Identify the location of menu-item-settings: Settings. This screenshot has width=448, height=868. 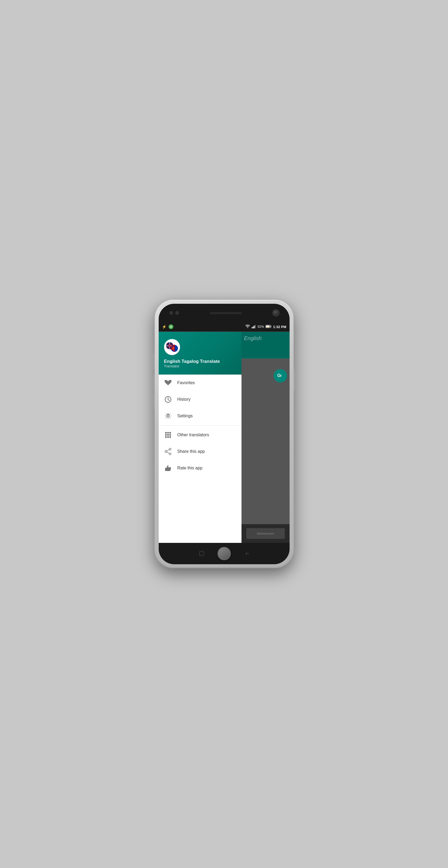
(200, 416).